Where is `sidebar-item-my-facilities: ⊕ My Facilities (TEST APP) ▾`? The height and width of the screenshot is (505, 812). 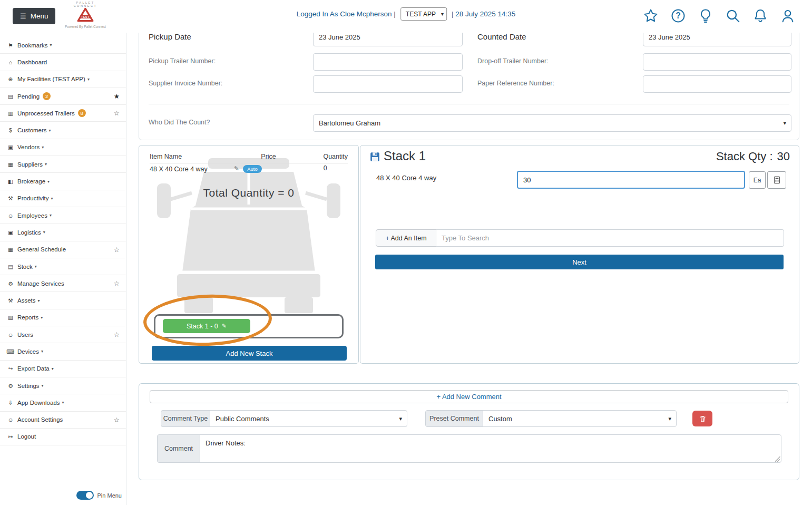
sidebar-item-my-facilities: ⊕ My Facilities (TEST APP) ▾ is located at coordinates (63, 80).